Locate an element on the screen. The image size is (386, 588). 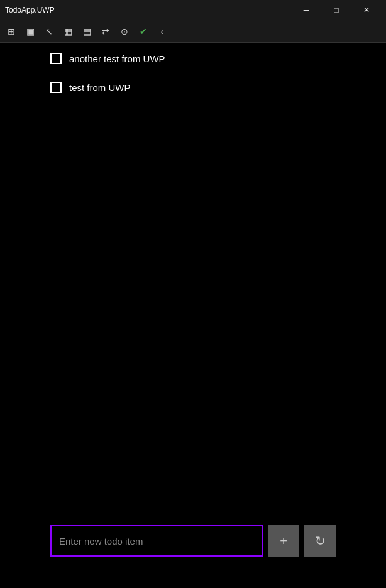
todo-item: another test from UWP is located at coordinates (193, 58).